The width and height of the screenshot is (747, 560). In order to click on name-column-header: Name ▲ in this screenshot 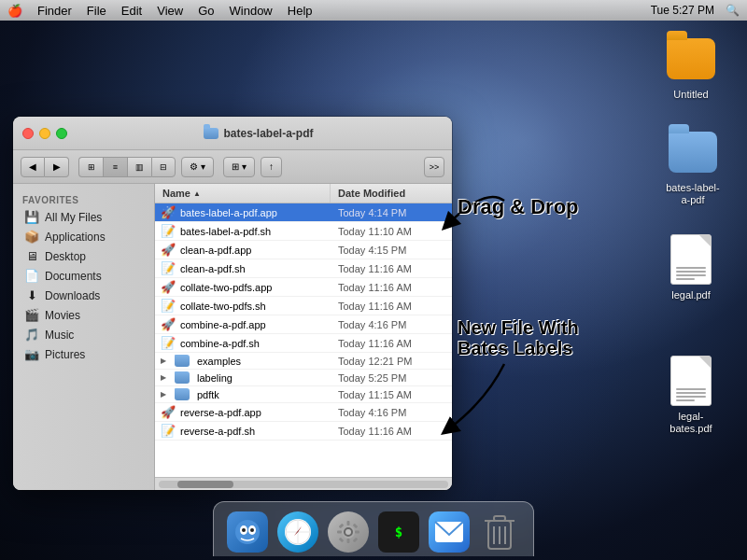, I will do `click(243, 193)`.